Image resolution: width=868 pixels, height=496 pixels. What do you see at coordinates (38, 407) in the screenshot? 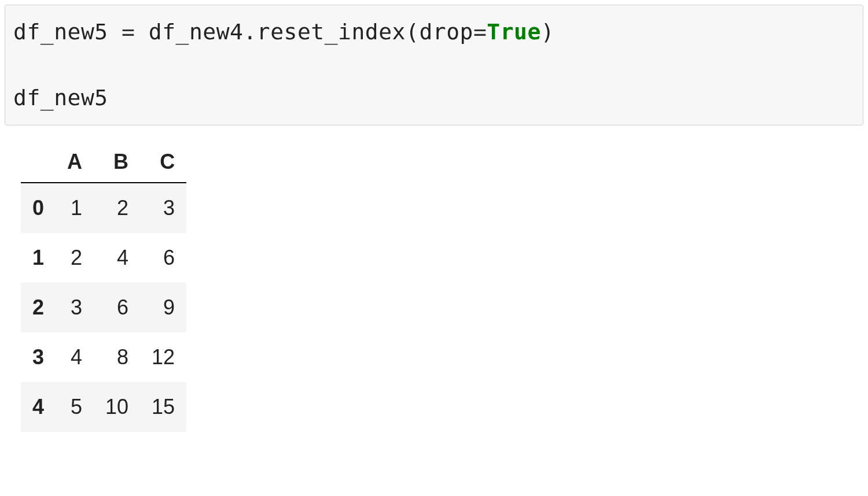
I see `row-index: 4` at bounding box center [38, 407].